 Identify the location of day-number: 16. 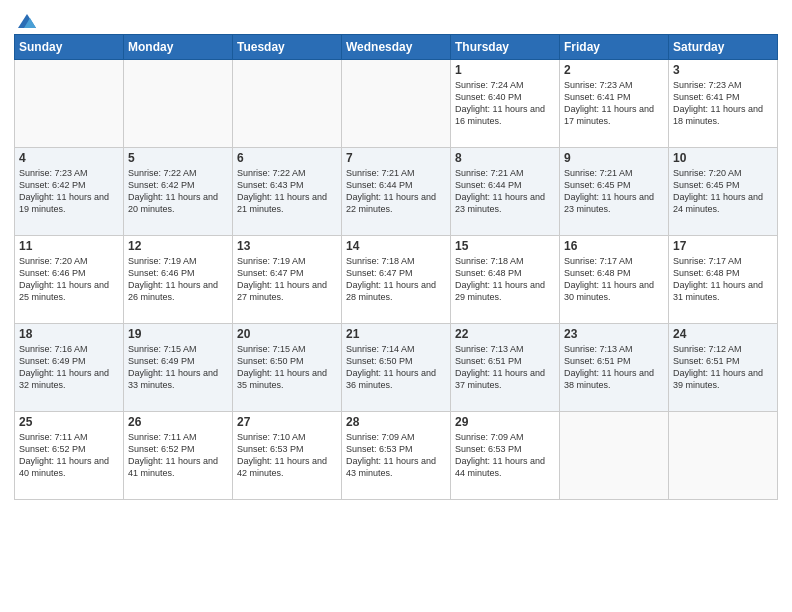
(614, 246).